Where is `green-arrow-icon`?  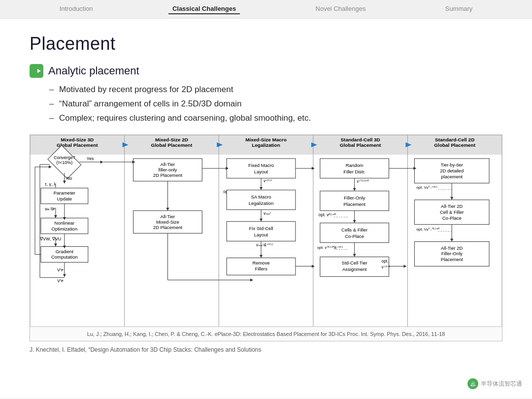 green-arrow-icon is located at coordinates (36, 71).